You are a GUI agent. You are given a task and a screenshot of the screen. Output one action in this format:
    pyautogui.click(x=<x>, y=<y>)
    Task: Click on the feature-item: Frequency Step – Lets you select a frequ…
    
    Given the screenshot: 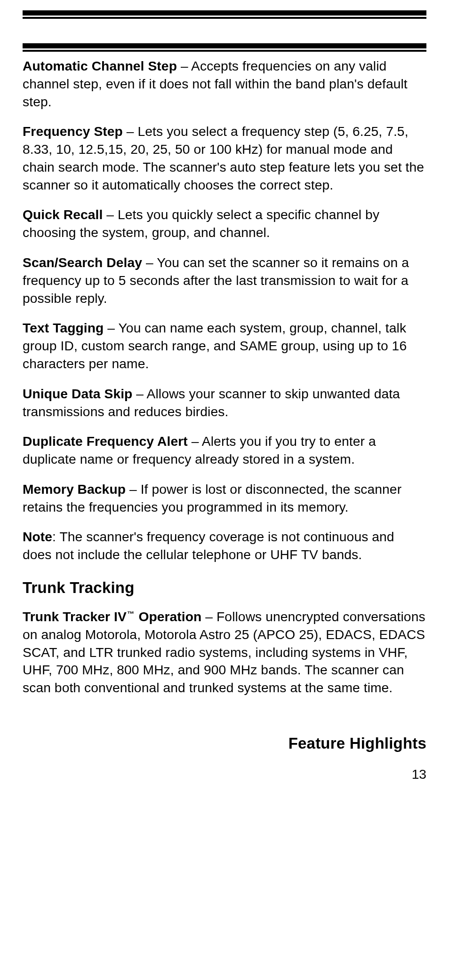 What is the action you would take?
    pyautogui.click(x=224, y=158)
    